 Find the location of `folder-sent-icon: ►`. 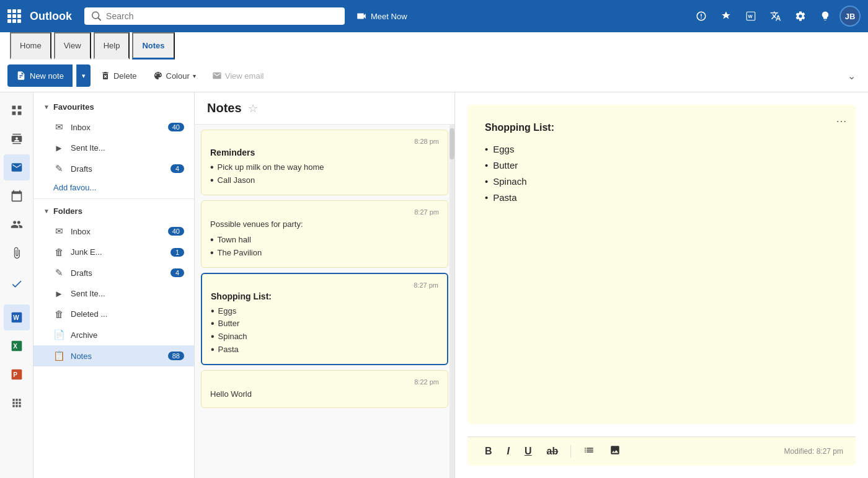

folder-sent-icon: ► is located at coordinates (59, 294).